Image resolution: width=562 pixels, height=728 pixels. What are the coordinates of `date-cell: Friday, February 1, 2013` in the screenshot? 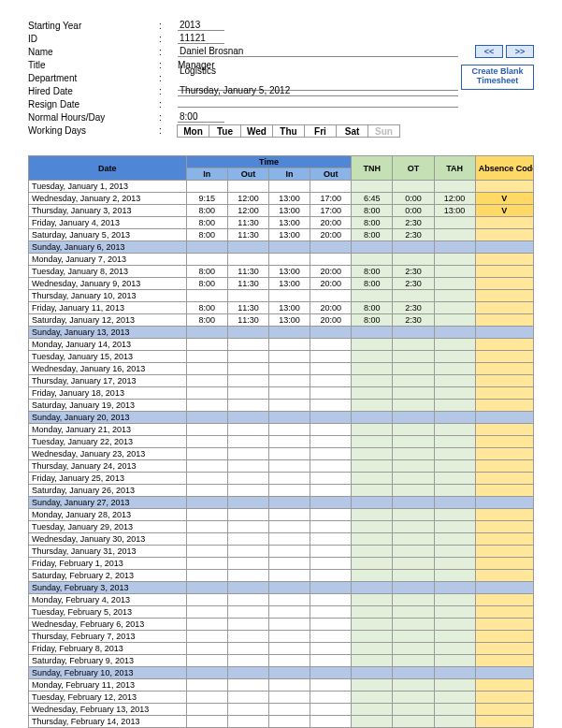 It's located at (108, 563).